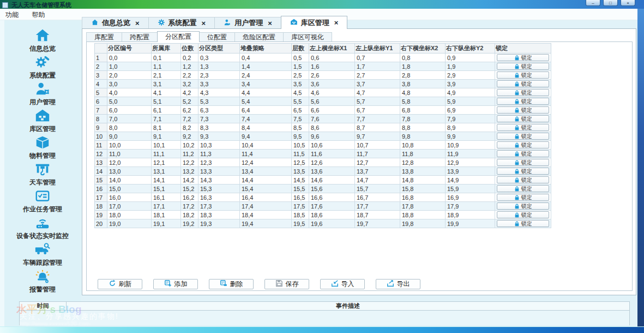  What do you see at coordinates (628, 3) in the screenshot?
I see `close-button: ×` at bounding box center [628, 3].